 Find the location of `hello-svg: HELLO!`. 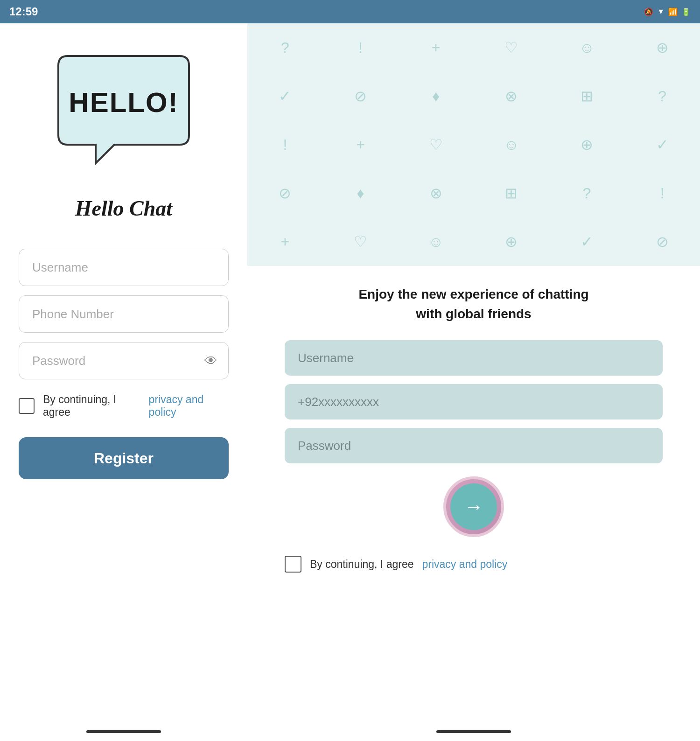

hello-svg: HELLO! is located at coordinates (124, 117).